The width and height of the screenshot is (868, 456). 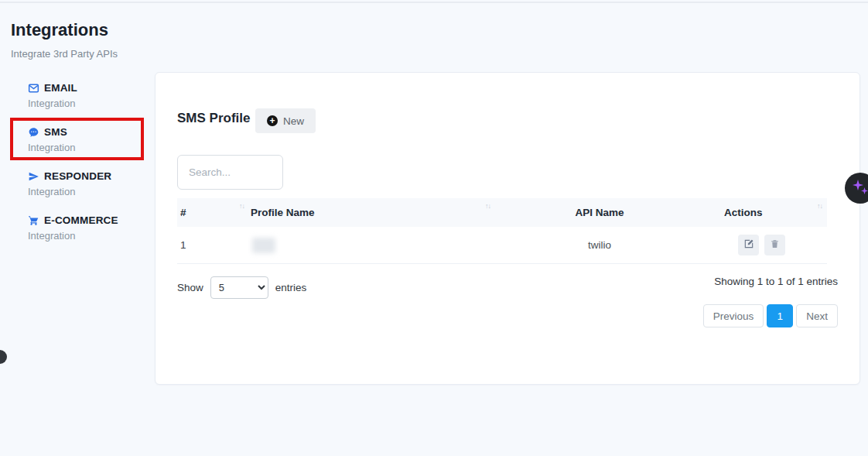 I want to click on sms-profile-table: # ↑↓ Profile Name ↑↓ API Name Actions ↑↓…, so click(x=502, y=231).